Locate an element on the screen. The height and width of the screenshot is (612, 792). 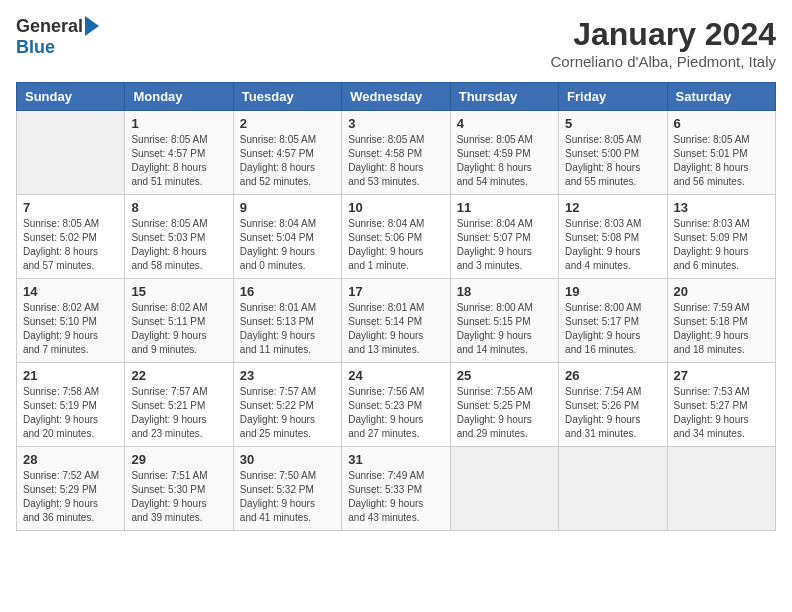
day-number: 30 is located at coordinates (288, 460).